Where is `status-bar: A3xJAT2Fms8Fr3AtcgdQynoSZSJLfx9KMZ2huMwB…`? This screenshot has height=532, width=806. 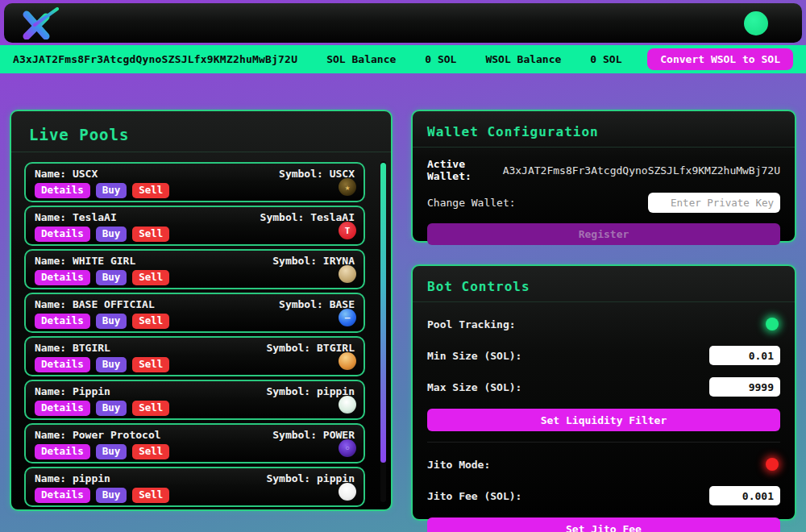 status-bar: A3xJAT2Fms8Fr3AtcgdQynoSZSJLfx9KMZ2huMwB… is located at coordinates (403, 60).